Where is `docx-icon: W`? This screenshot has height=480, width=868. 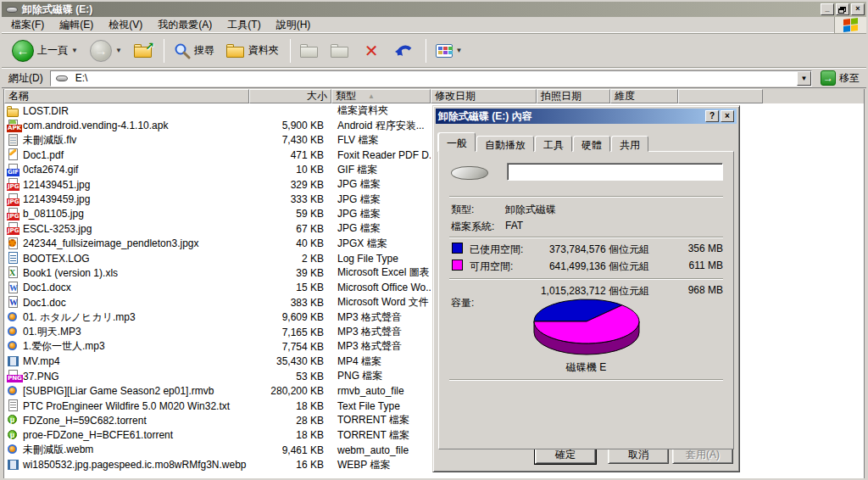 docx-icon: W is located at coordinates (14, 288).